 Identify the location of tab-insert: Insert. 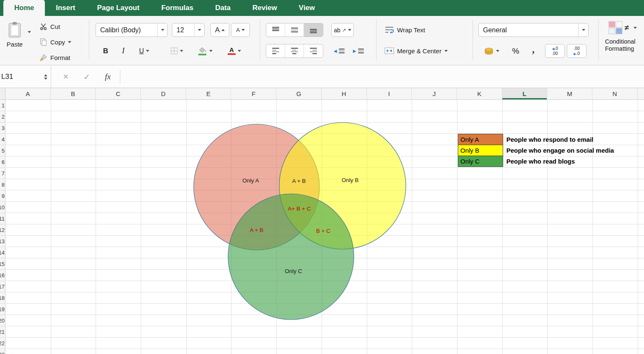
(65, 8).